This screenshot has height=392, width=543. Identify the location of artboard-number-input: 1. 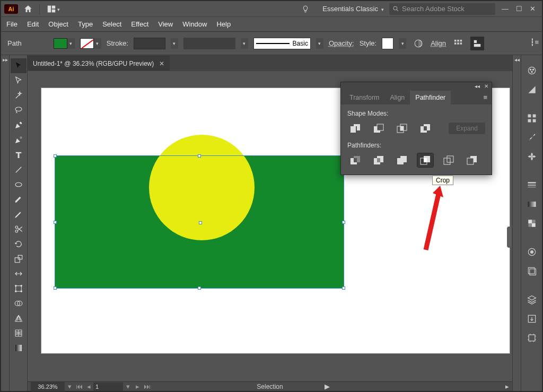
(108, 387).